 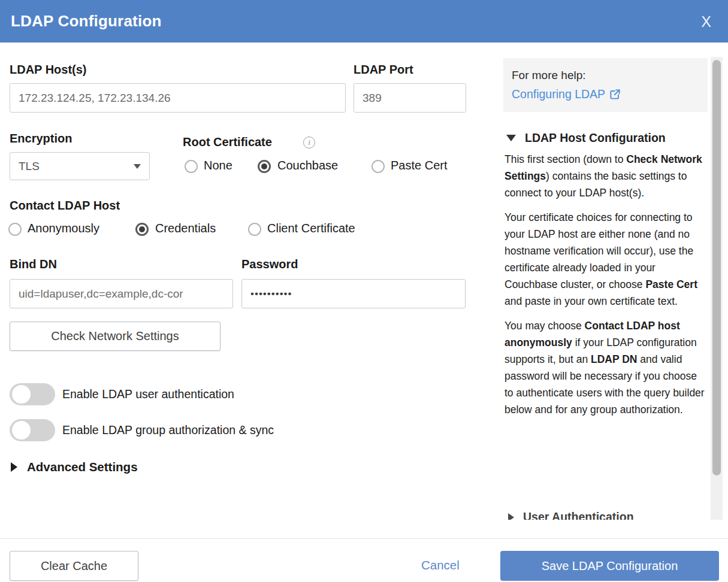 What do you see at coordinates (137, 166) in the screenshot?
I see `chevron-down-icon` at bounding box center [137, 166].